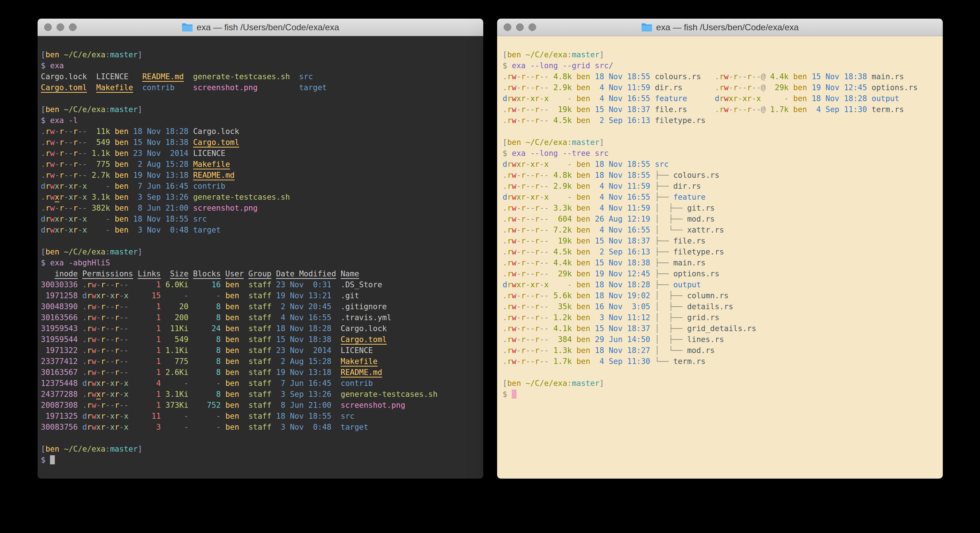 This screenshot has height=533, width=980. I want to click on terminal-line: 23377412 .rw-r--r-- 1 775 8 ben staff 2 …, so click(261, 362).